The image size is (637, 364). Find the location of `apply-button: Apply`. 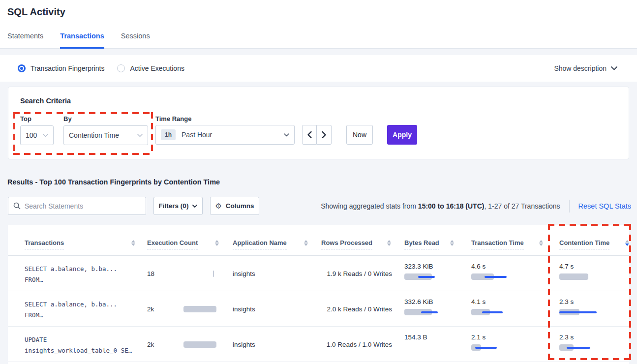

apply-button: Apply is located at coordinates (402, 135).